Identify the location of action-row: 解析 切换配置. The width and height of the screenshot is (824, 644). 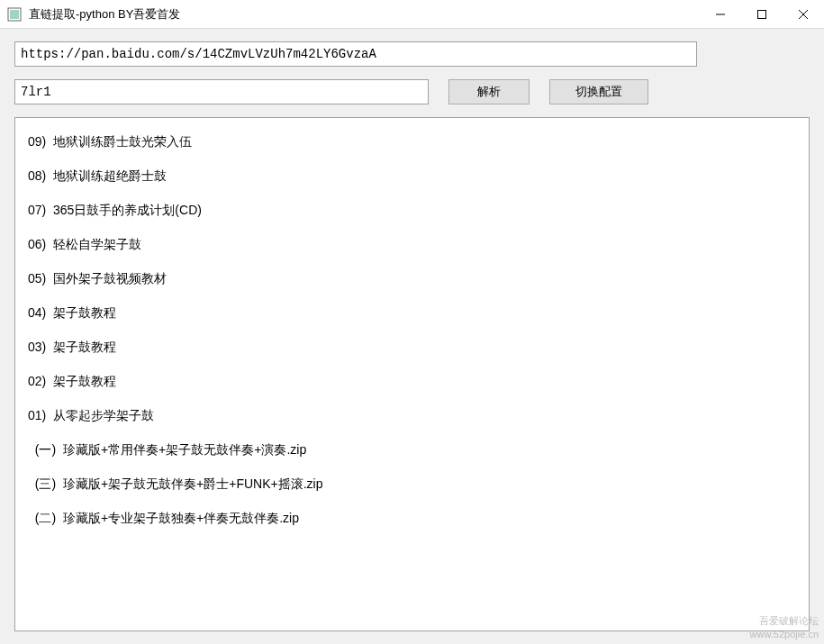
(412, 92).